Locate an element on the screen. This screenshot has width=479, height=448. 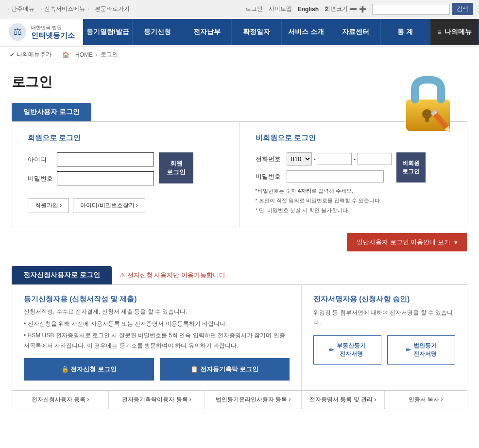
add-my-menu-label: 나의메뉴추가 is located at coordinates (34, 54).